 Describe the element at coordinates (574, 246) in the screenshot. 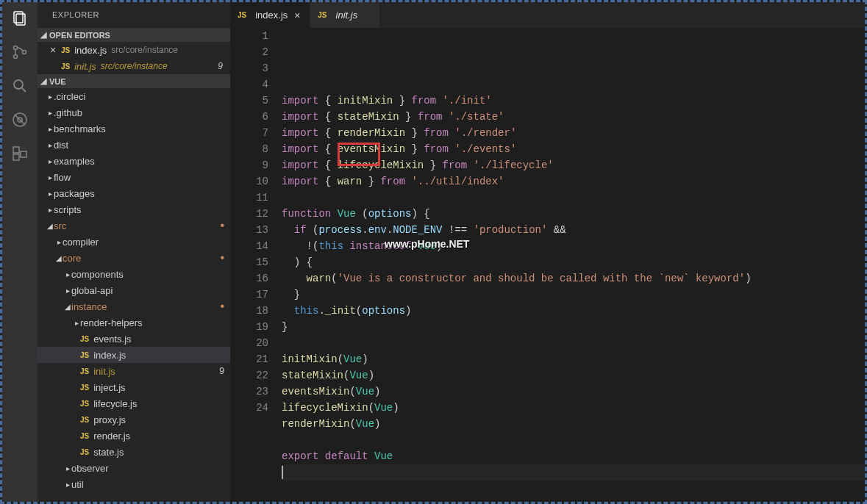

I see `code-line: !(this instanceof Vue)` at that location.